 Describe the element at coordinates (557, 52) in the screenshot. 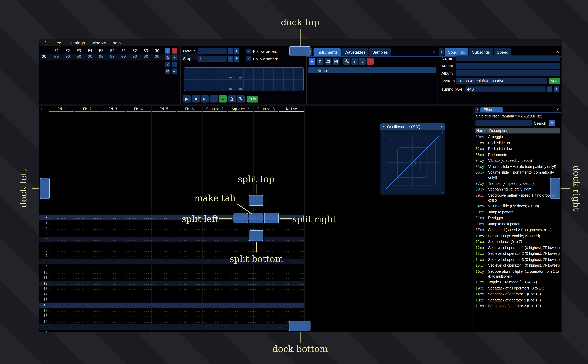

I see `close-icon: ×` at that location.